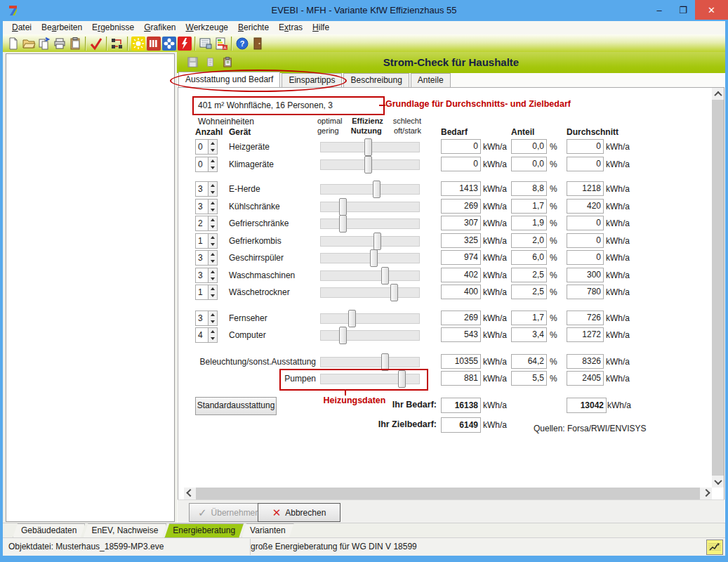  Describe the element at coordinates (62, 28) in the screenshot. I see `menu-bearbeiten: Bearbeiten` at that location.